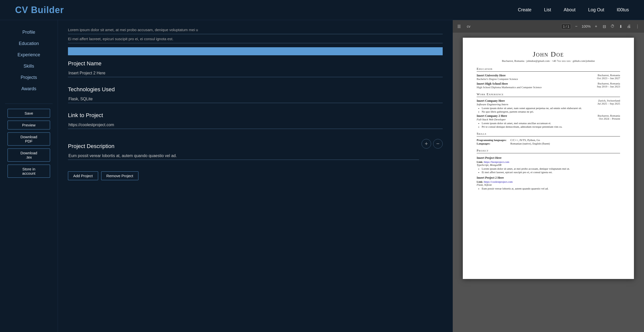 This screenshot has width=644, height=332. What do you see at coordinates (548, 165) in the screenshot?
I see `proj-1-tech: TypeScript, MongoDB` at bounding box center [548, 165].